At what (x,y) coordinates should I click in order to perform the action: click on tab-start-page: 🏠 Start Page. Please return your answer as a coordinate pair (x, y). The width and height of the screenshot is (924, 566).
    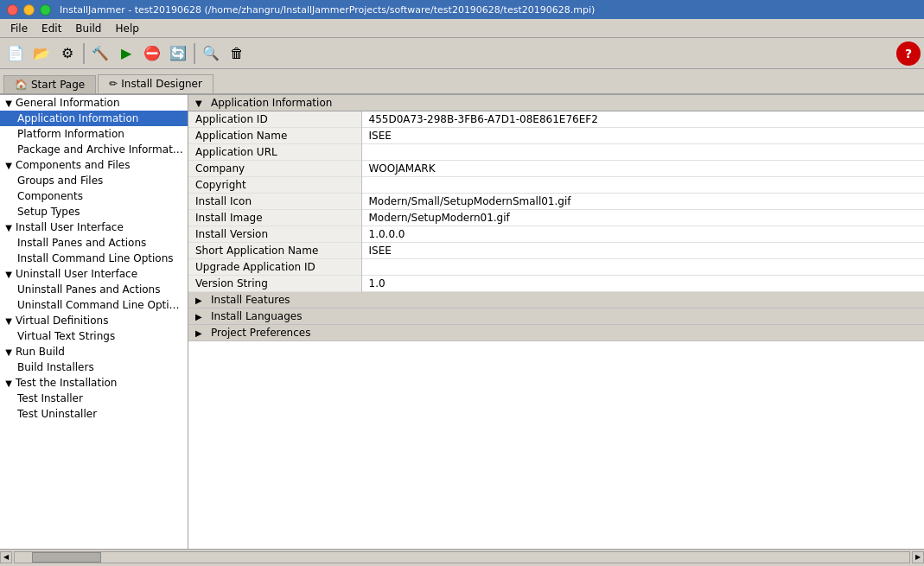
    Looking at the image, I should click on (50, 85).